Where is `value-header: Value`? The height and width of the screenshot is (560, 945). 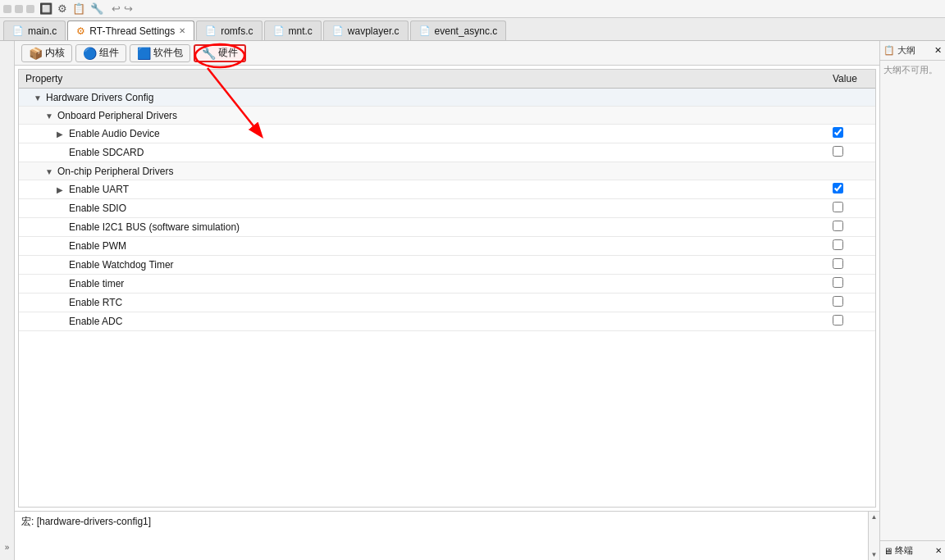
value-header: Value is located at coordinates (851, 79).